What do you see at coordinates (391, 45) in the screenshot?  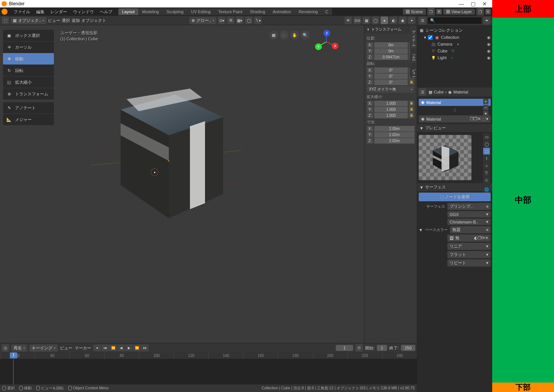 I see `loc-x-field: 0m` at bounding box center [391, 45].